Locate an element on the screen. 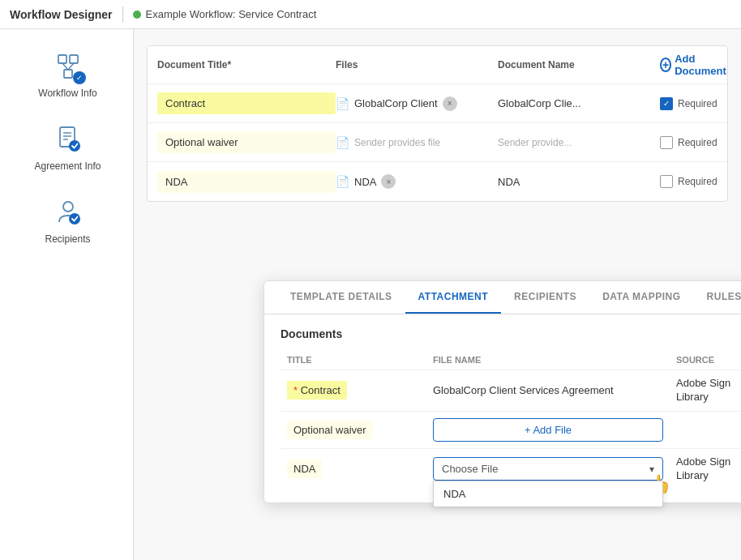 The height and width of the screenshot is (560, 741). agreement-icon is located at coordinates (68, 139).